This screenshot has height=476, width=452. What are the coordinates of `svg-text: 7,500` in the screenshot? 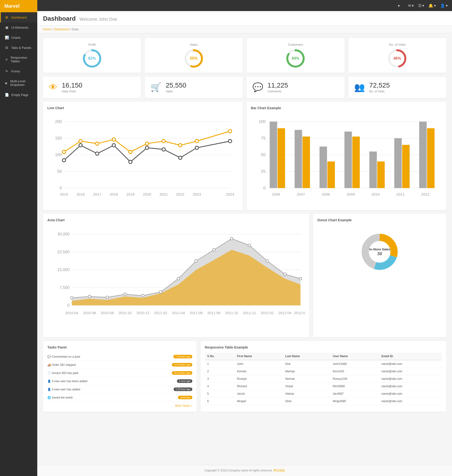 It's located at (65, 288).